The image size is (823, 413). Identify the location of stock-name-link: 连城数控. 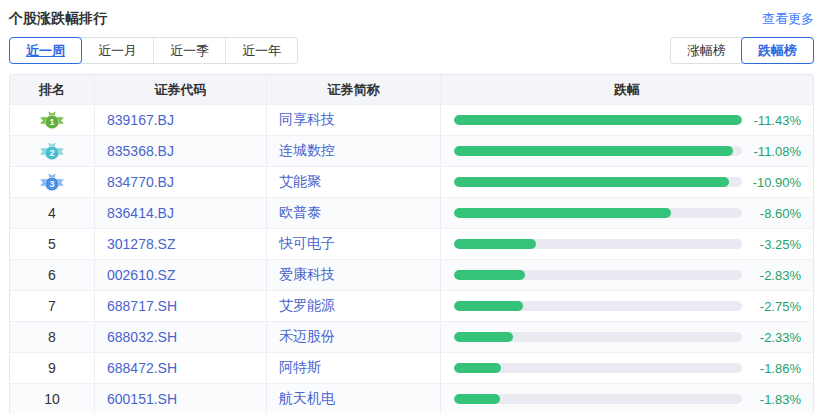
(307, 151).